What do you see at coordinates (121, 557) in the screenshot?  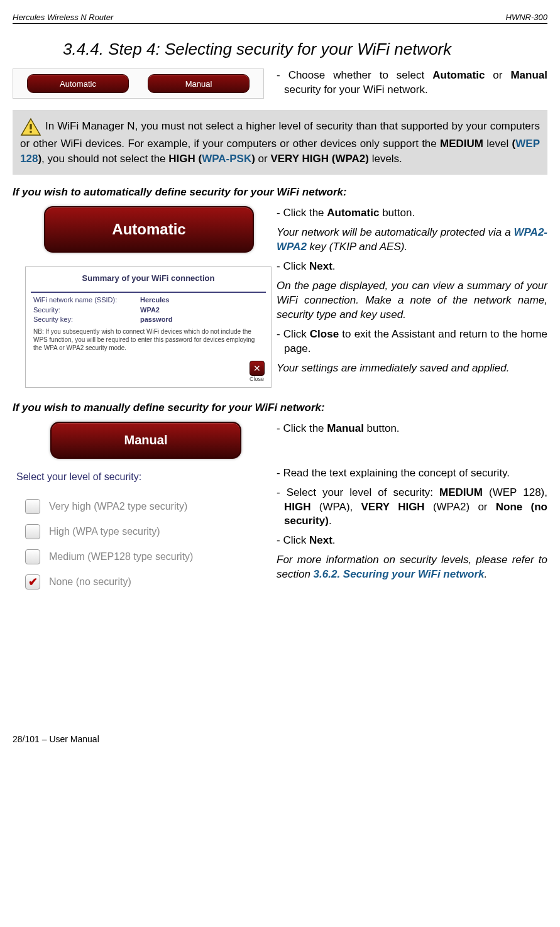 I see `option-label: Medium (WEP128 type security)` at bounding box center [121, 557].